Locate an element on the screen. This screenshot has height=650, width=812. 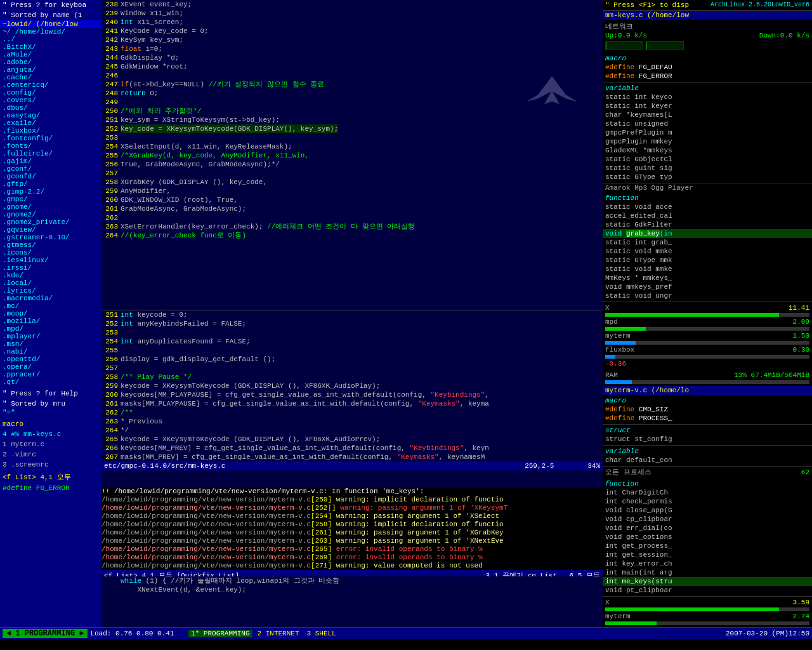
line-number: 252 is located at coordinates (111, 324).